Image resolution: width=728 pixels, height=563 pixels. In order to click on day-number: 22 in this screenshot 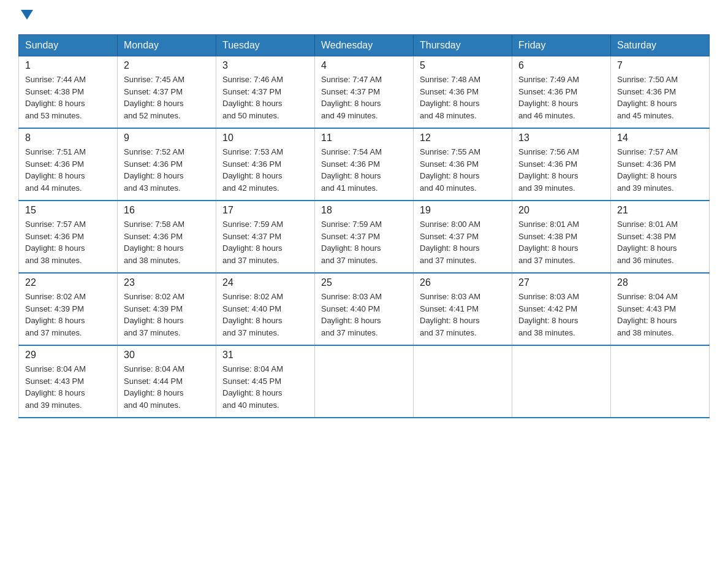, I will do `click(68, 283)`.